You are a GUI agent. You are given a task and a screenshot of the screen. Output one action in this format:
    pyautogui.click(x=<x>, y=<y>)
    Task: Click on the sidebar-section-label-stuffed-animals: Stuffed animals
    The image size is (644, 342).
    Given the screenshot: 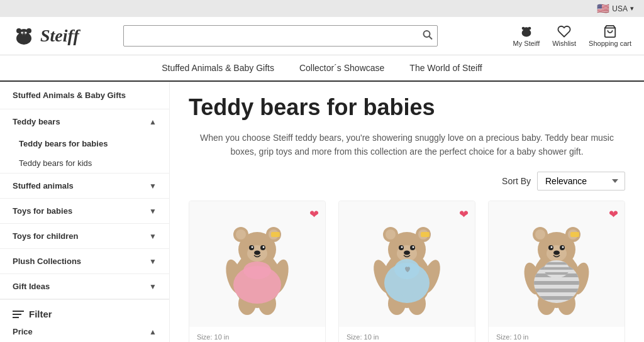 What is the action you would take?
    pyautogui.click(x=43, y=186)
    